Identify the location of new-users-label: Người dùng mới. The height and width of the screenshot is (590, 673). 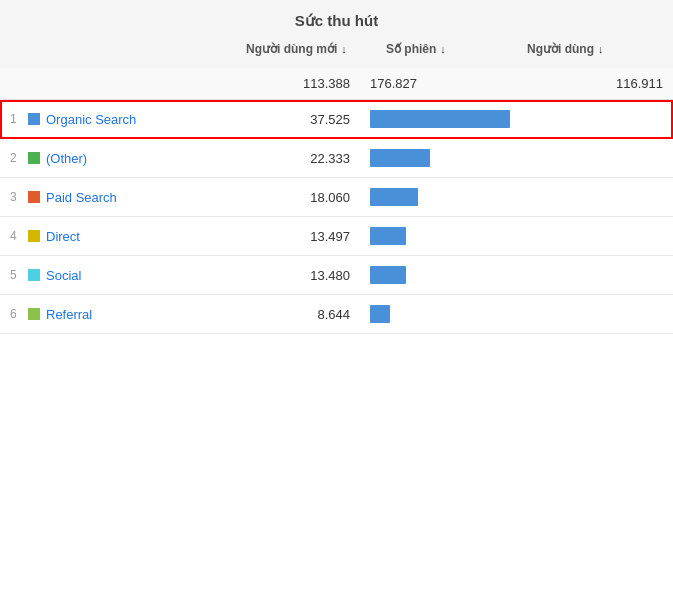
(292, 49).